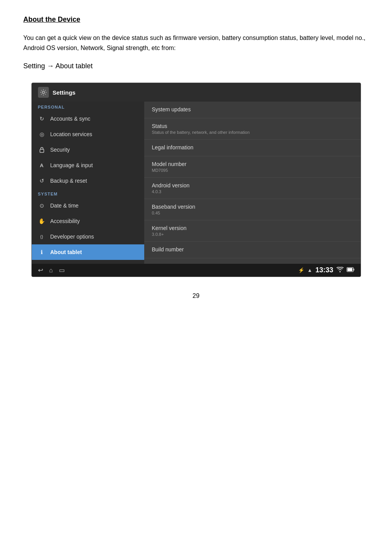 The width and height of the screenshot is (392, 545). I want to click on intro-paragraph: You can get a quick view on the device s…, so click(196, 43).